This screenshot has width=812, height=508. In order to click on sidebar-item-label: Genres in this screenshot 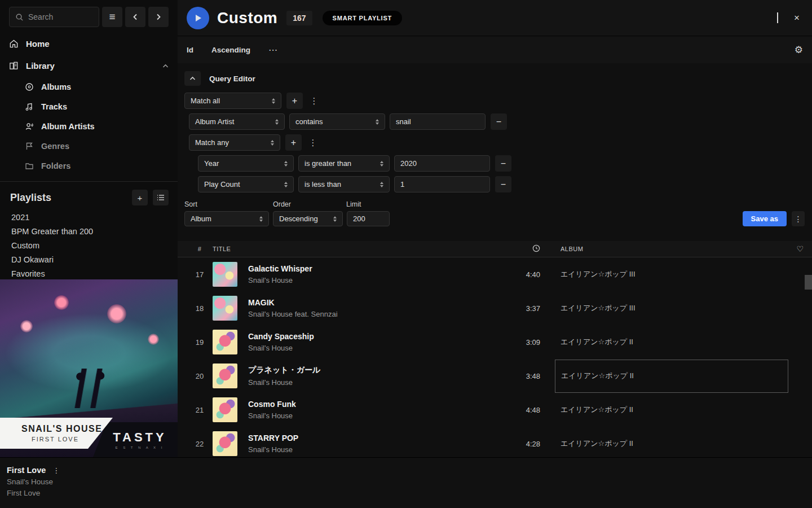, I will do `click(55, 146)`.